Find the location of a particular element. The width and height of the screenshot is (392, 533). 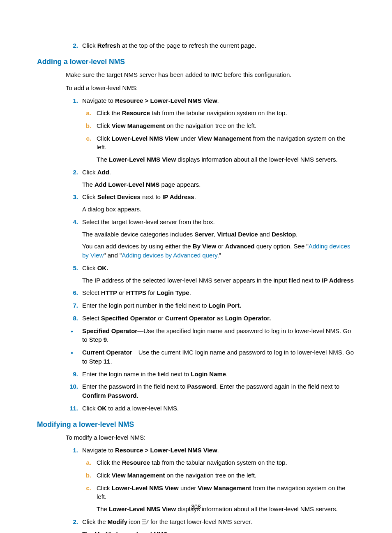

step-detail: You can add devices by using either the … is located at coordinates (219, 251).